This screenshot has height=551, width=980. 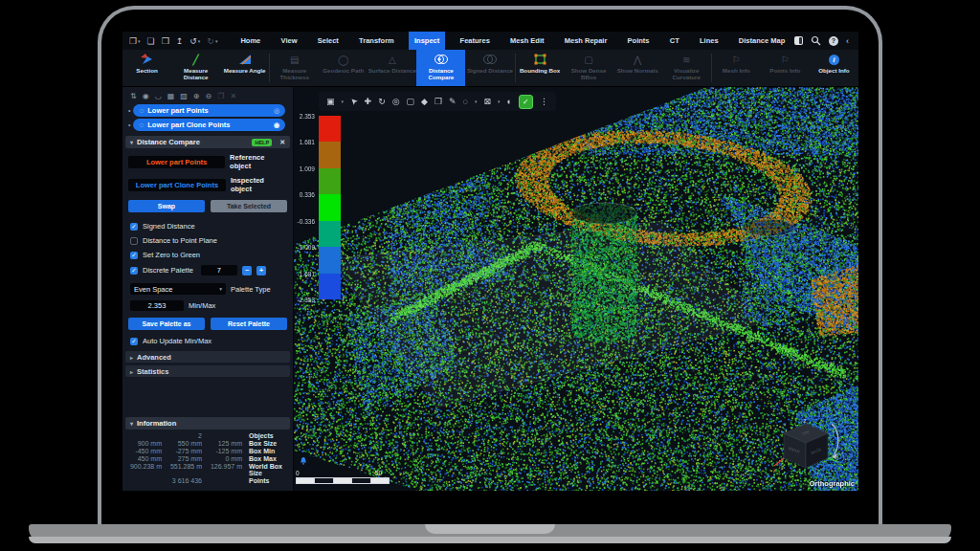 What do you see at coordinates (267, 459) in the screenshot?
I see `info-label: Box Max` at bounding box center [267, 459].